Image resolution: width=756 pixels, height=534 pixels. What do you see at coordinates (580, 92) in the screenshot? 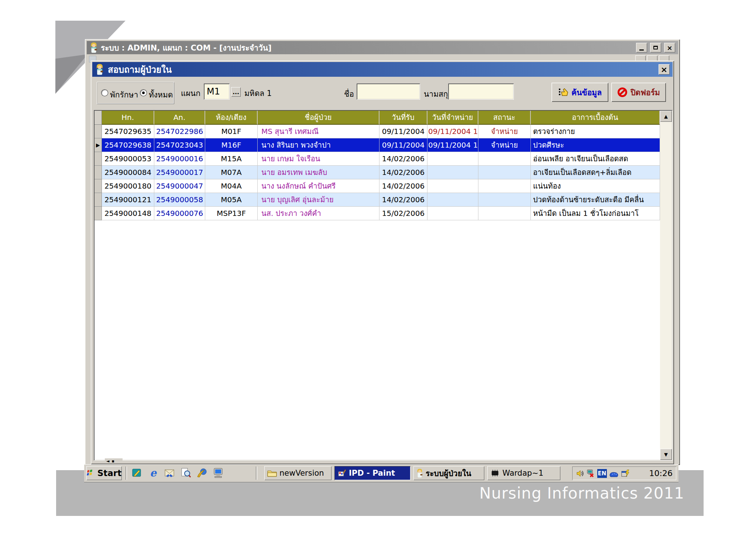
I see `search-button: ค้นข้อมูล` at bounding box center [580, 92].